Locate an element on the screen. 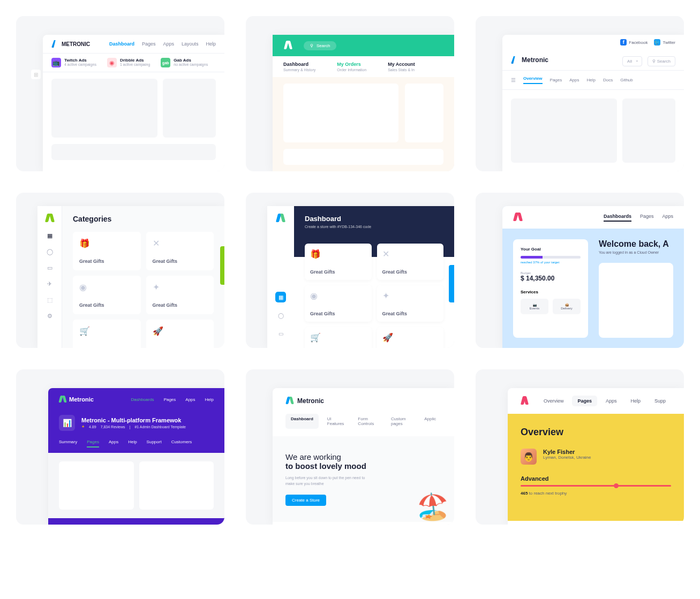  twitter-link: 🐦Twitter is located at coordinates (665, 42).